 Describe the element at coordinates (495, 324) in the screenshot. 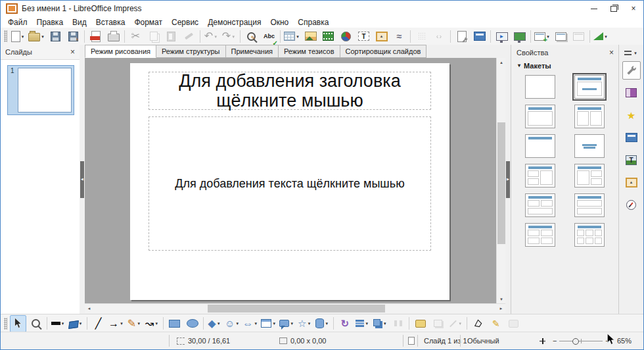

I see `glue-points-button: ✎` at that location.